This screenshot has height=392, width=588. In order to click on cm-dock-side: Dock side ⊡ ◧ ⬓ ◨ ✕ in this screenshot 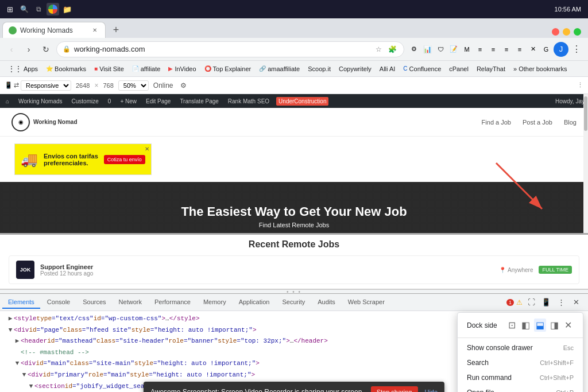, I will do `click(520, 325)`.